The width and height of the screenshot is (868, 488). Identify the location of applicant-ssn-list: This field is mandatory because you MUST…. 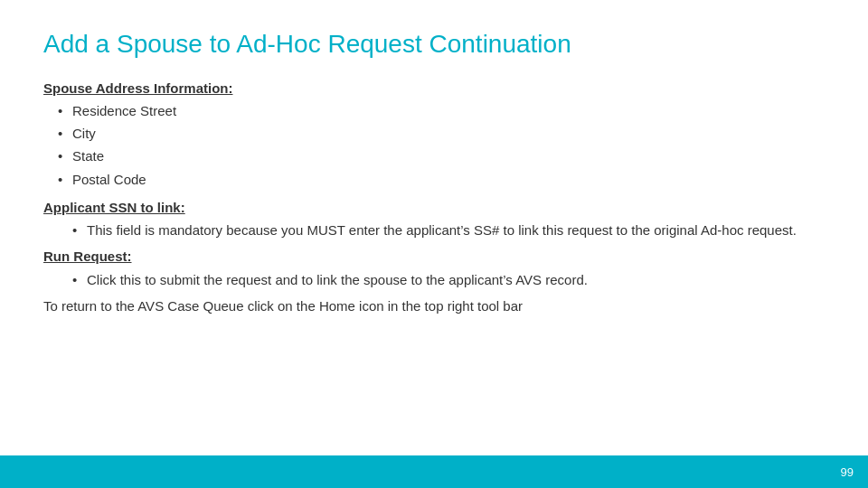
(434, 230).